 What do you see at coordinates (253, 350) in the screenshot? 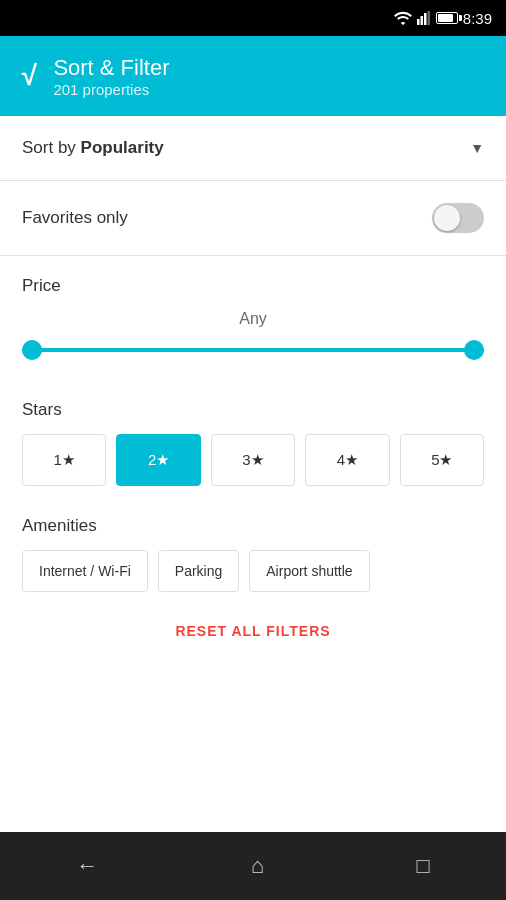
I see `price-slider` at bounding box center [253, 350].